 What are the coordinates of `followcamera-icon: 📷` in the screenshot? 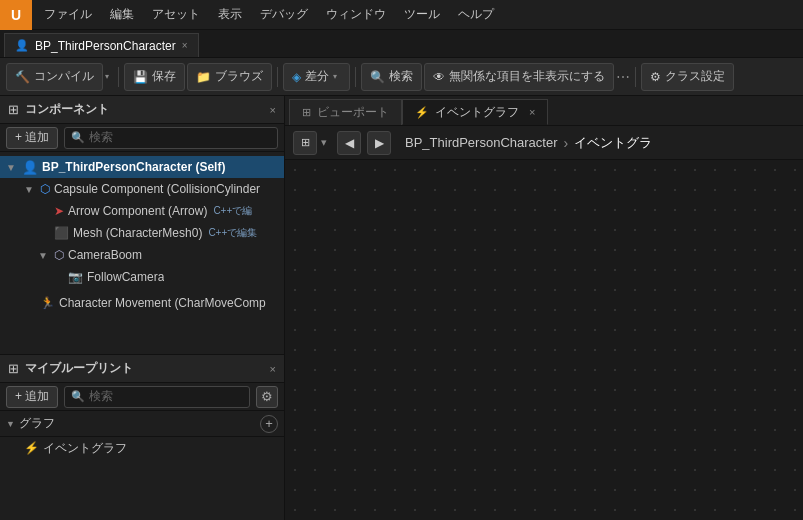 It's located at (76, 277).